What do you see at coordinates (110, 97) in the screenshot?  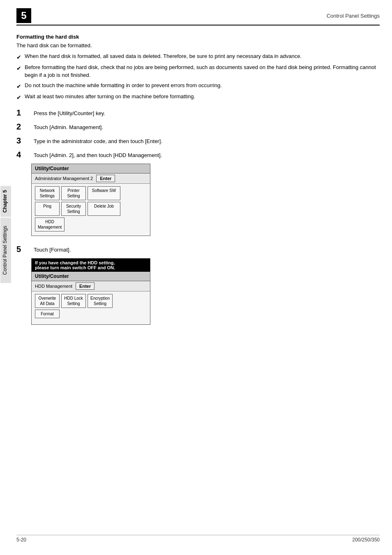 I see `bullet-text-4: Wait at least two minutes after turning …` at bounding box center [110, 97].